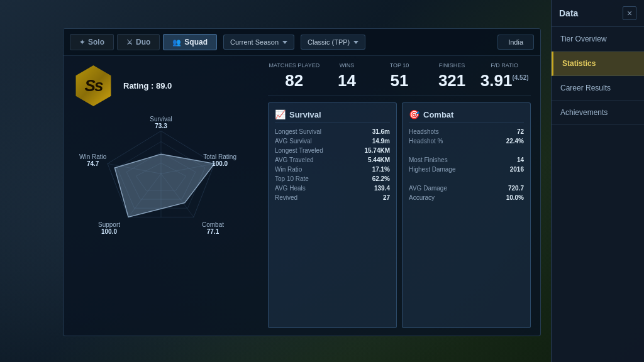 The image size is (644, 362). What do you see at coordinates (467, 170) in the screenshot?
I see `table-row: Highest Damage 2016` at bounding box center [467, 170].